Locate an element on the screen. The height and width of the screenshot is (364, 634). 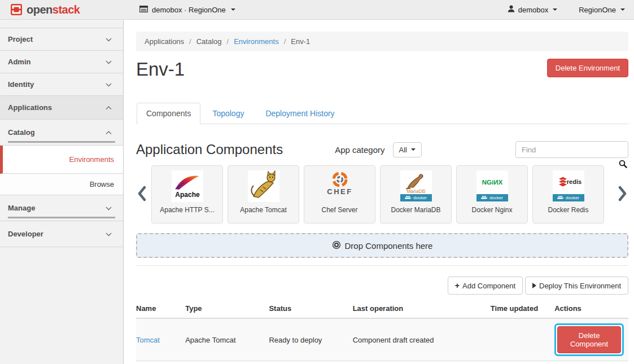
sidebar-item-manage: Manage is located at coordinates (62, 208).